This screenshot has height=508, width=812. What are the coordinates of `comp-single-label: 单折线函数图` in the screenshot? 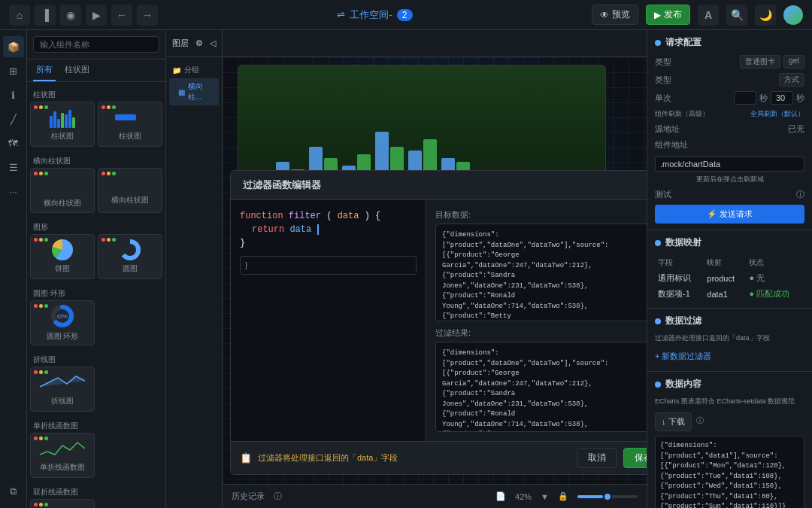 It's located at (62, 467).